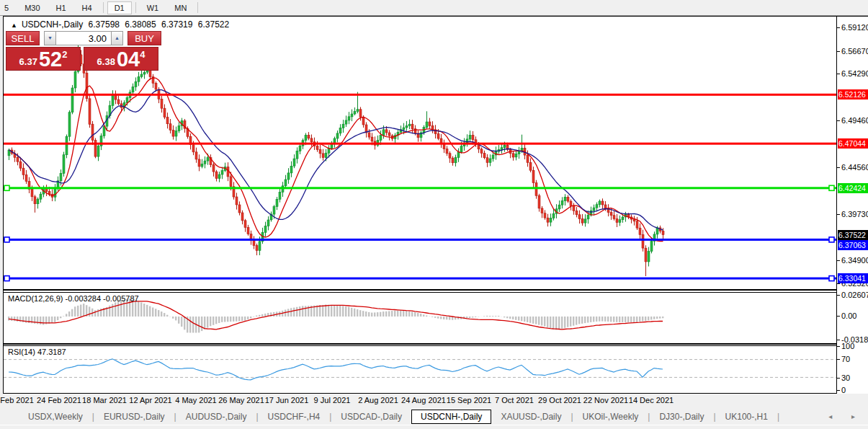 The height and width of the screenshot is (429, 868). What do you see at coordinates (52, 25) in the screenshot?
I see `symbol-name: USDCNH-,Daily` at bounding box center [52, 25].